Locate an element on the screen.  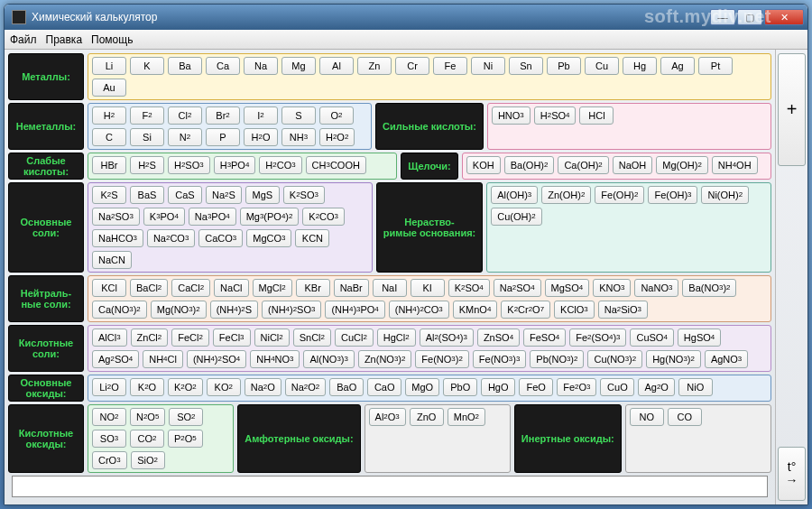
compound-button: Hg is located at coordinates (640, 66).